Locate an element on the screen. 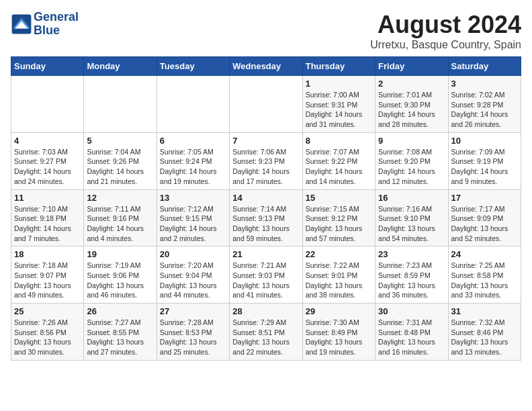 The image size is (532, 411). logo-line2: Blue is located at coordinates (56, 31).